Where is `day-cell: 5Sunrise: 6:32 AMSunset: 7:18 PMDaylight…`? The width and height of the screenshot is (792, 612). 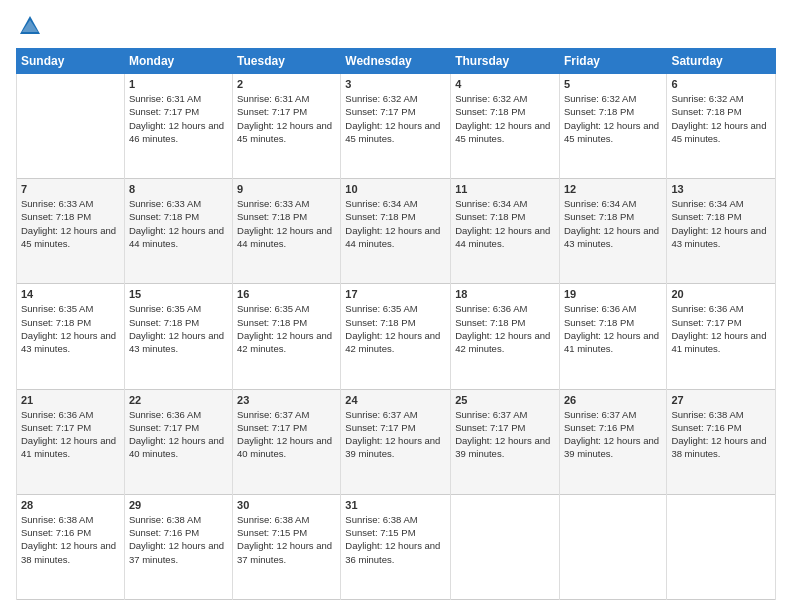
day-cell: 5Sunrise: 6:32 AMSunset: 7:18 PMDaylight… is located at coordinates (612, 126).